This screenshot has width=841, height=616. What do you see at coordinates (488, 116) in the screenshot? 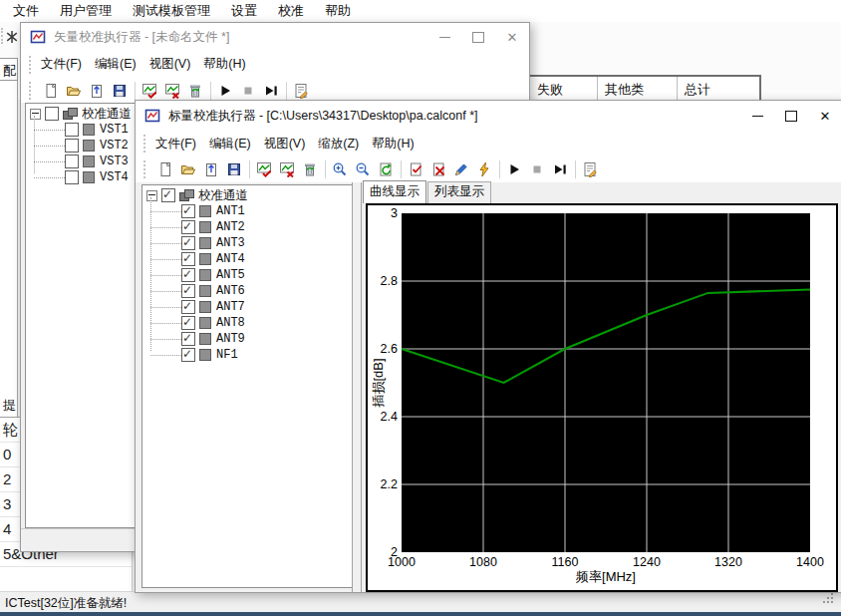
I see `scalar-title-bar: 标量校准执行器 - [C:\Users\34317\Desktop\pa.cal…` at bounding box center [488, 116].